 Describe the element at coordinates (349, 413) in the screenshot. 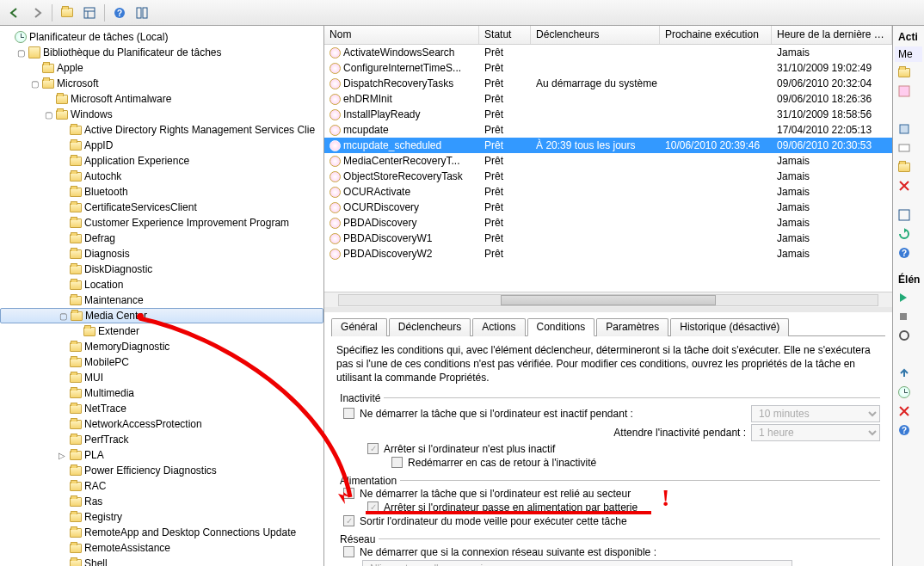

I see `checkbox-idle-start` at that location.